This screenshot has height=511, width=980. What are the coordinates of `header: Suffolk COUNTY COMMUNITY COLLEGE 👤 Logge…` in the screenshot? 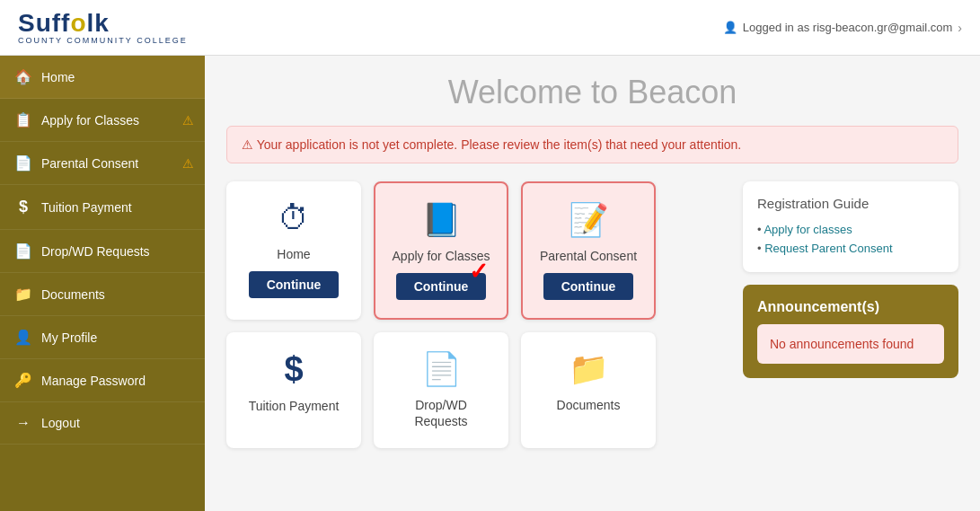 It's located at (490, 28).